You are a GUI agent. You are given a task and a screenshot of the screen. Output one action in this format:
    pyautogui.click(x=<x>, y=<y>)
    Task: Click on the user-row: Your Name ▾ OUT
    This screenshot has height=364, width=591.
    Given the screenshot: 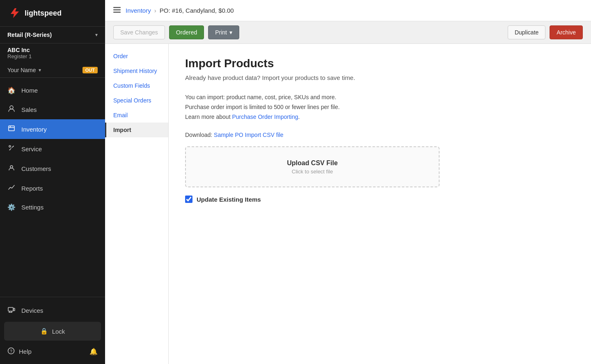 What is the action you would take?
    pyautogui.click(x=53, y=71)
    